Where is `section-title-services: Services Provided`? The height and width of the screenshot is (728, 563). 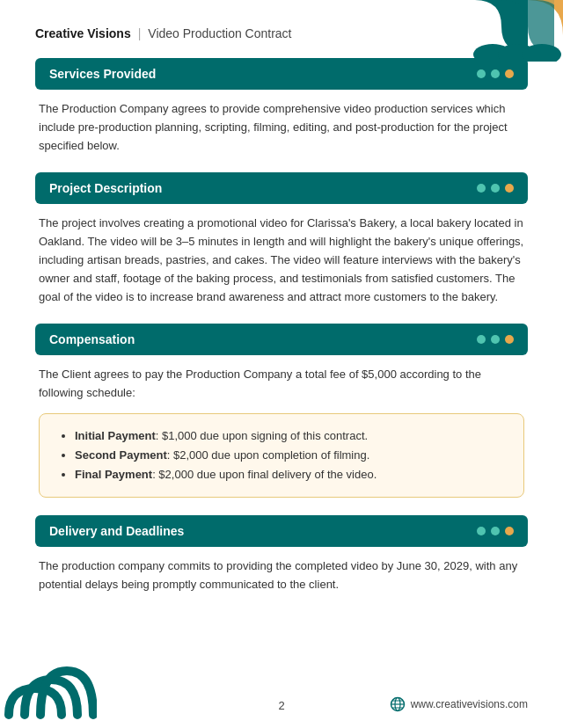 section-title-services: Services Provided is located at coordinates (102, 74).